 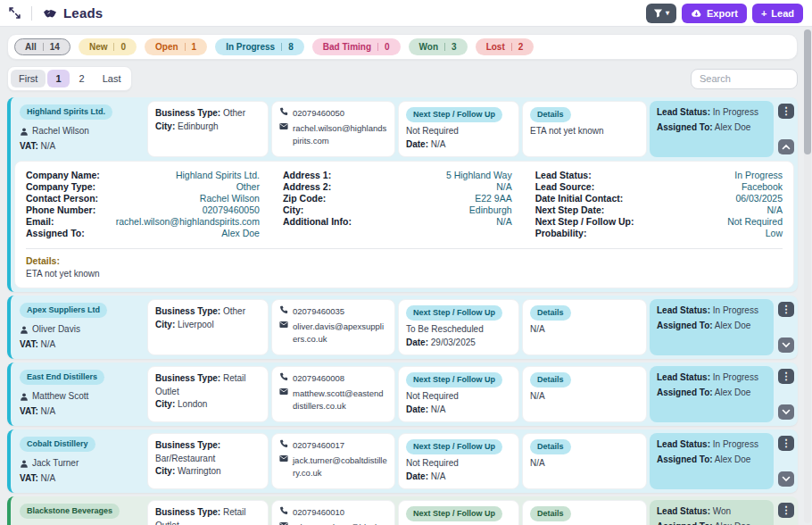 I want to click on expanded-field-value: 06/03/2025, so click(x=758, y=198).